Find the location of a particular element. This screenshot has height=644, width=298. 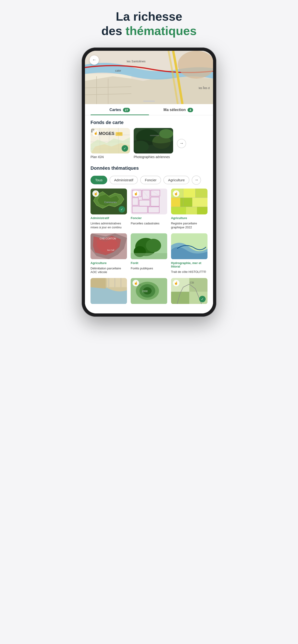

svg-text: les Santolines is located at coordinates (136, 61).